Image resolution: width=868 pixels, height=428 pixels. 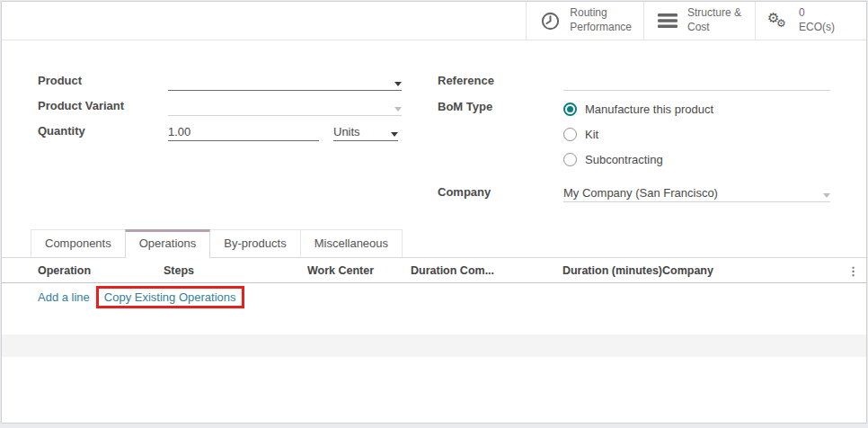 I want to click on col-duration-minutes: Duration (minutes), so click(x=588, y=271).